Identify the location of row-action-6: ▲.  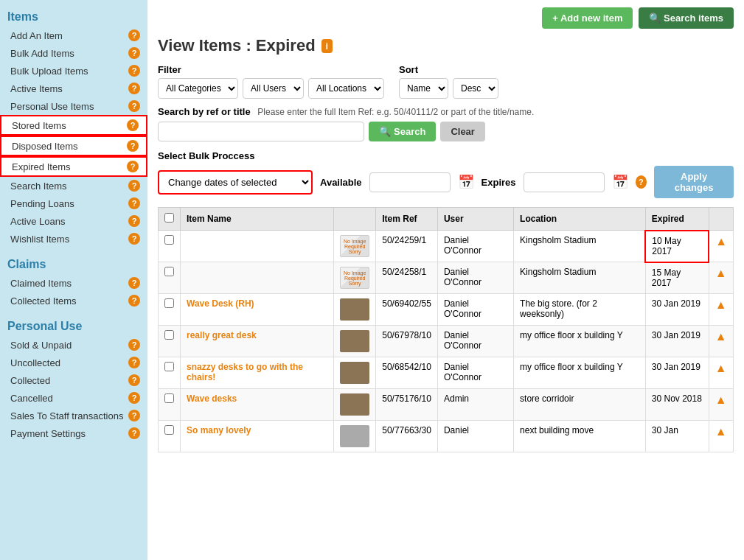
(721, 432).